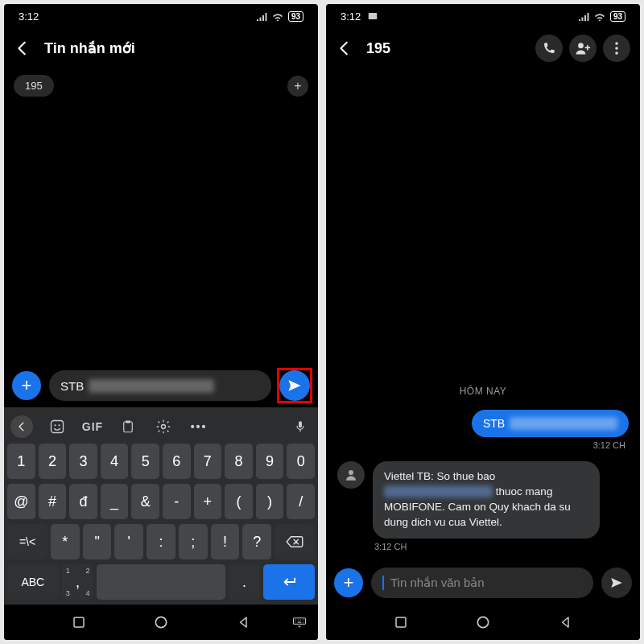  I want to click on message-outgoing: STB 0000000000, so click(551, 423).